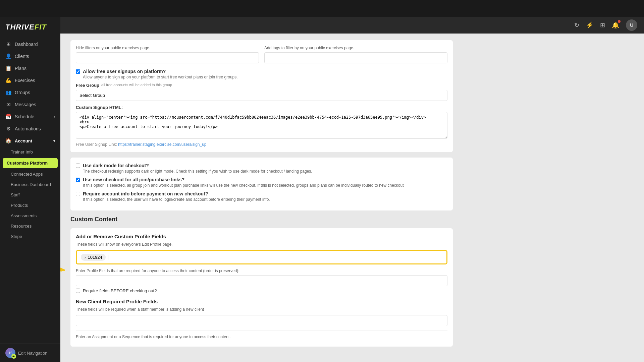  I want to click on new-client-fields-input, so click(262, 320).